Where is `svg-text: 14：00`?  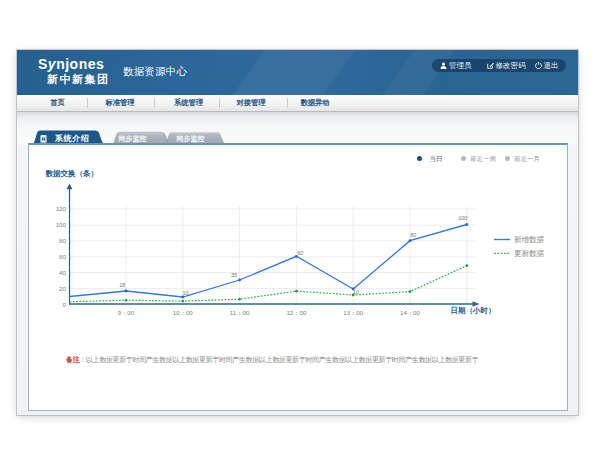 svg-text: 14：00 is located at coordinates (410, 312).